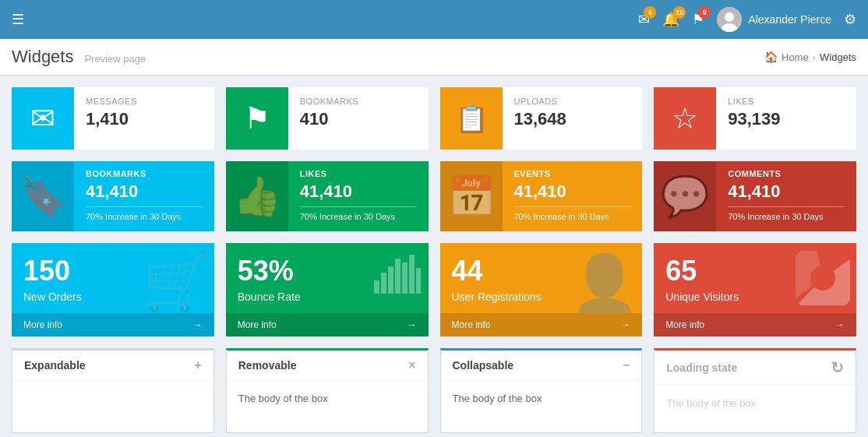 The height and width of the screenshot is (437, 868). Describe the element at coordinates (144, 174) in the screenshot. I see `big-bookmarks-label: BOOKMARKS` at that location.